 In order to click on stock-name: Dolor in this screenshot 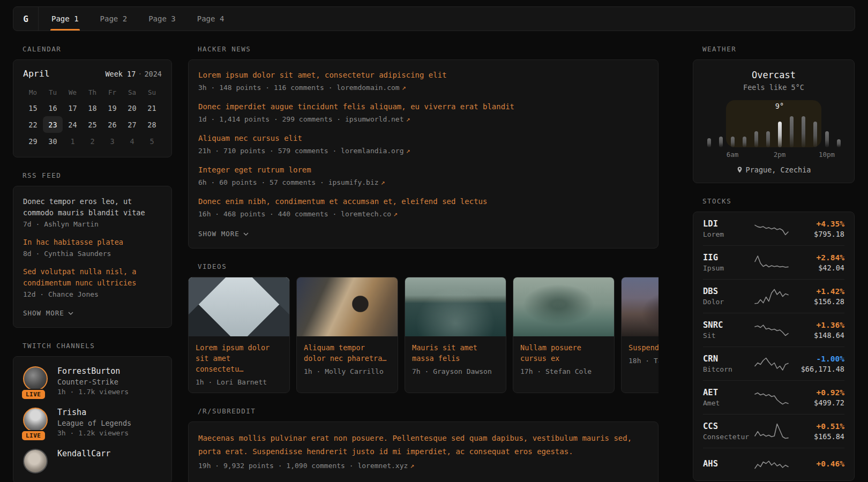, I will do `click(729, 302)`.